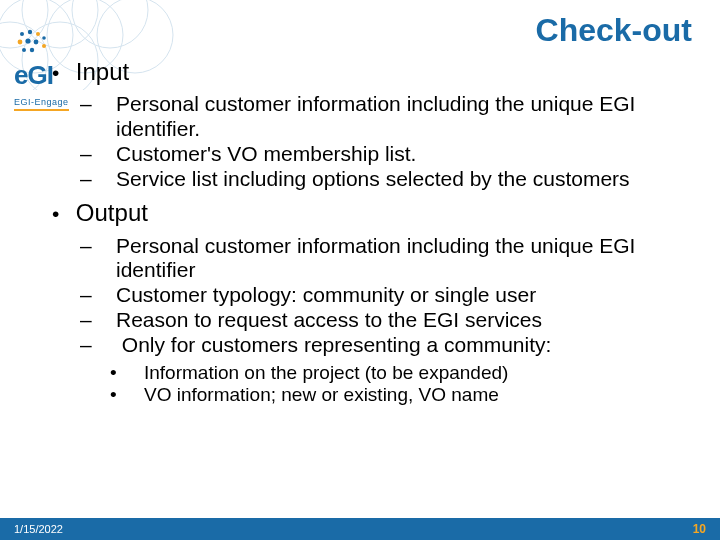 The height and width of the screenshot is (540, 720). Describe the element at coordinates (700, 529) in the screenshot. I see `footer-page-number: 10` at that location.